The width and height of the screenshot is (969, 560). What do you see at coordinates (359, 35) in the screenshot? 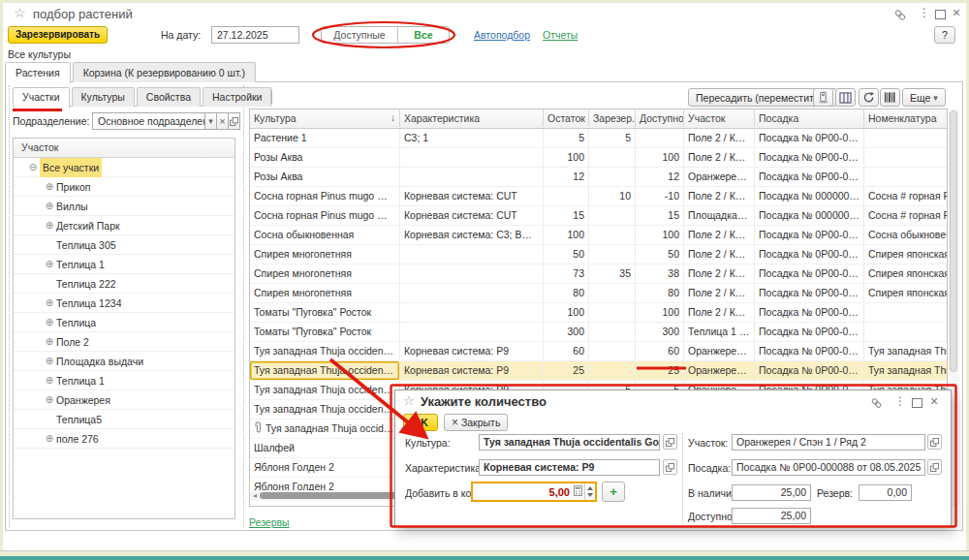
I see `toggle-available: Доступные` at bounding box center [359, 35].